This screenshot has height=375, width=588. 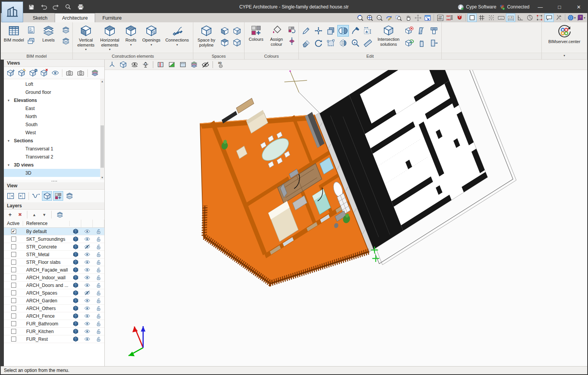 What do you see at coordinates (49, 34) in the screenshot?
I see `levels-button: Levels` at bounding box center [49, 34].